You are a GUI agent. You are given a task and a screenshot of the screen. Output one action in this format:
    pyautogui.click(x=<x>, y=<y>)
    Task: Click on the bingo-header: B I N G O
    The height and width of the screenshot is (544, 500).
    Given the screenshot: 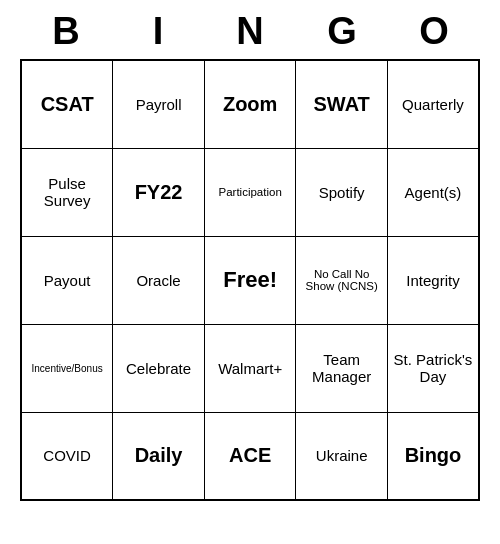 What is the action you would take?
    pyautogui.click(x=250, y=30)
    